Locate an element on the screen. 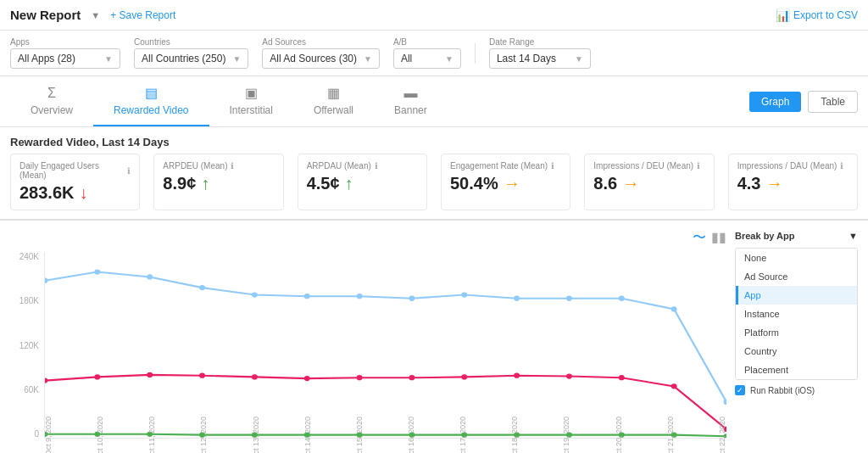 Image resolution: width=868 pixels, height=453 pixels. metric-value-2: 4.5¢ ↑ is located at coordinates (363, 183).